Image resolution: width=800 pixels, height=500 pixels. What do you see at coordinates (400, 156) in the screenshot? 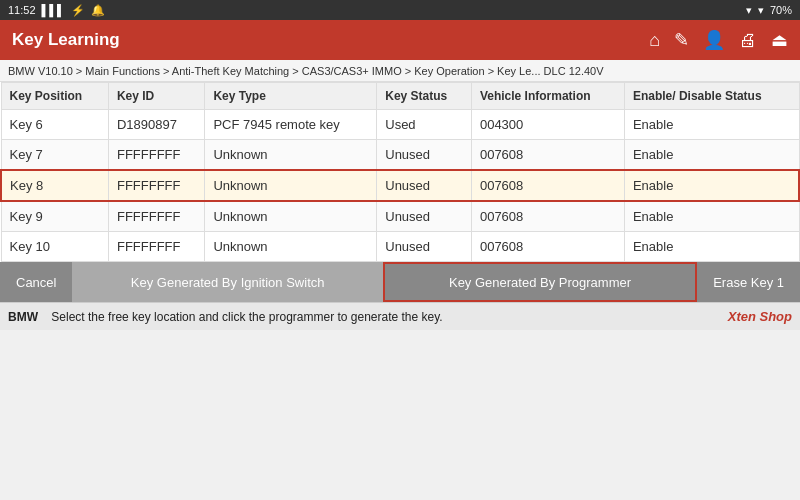
I see `table-row: Key 7FFFFFFFFUnknownUnused007608Enable` at bounding box center [400, 156].